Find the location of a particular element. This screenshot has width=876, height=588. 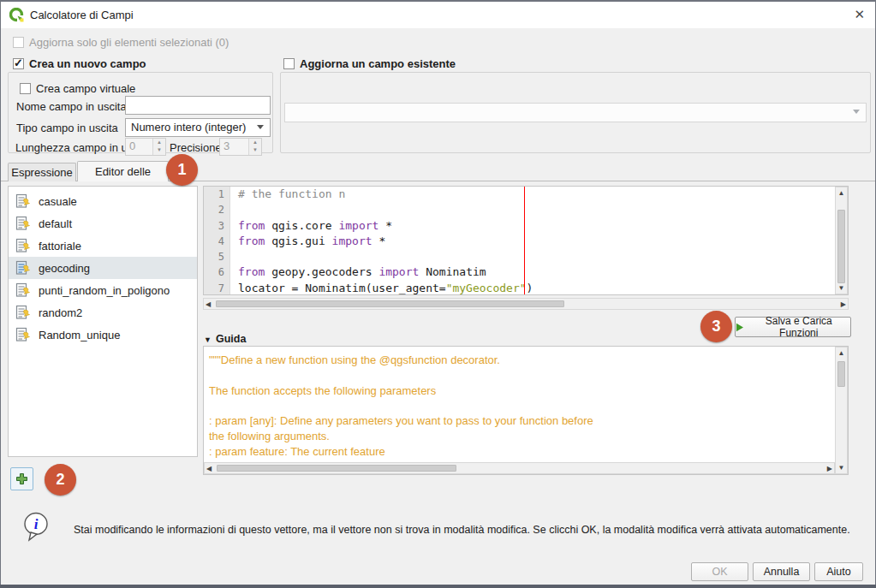

play-icon is located at coordinates (740, 327).